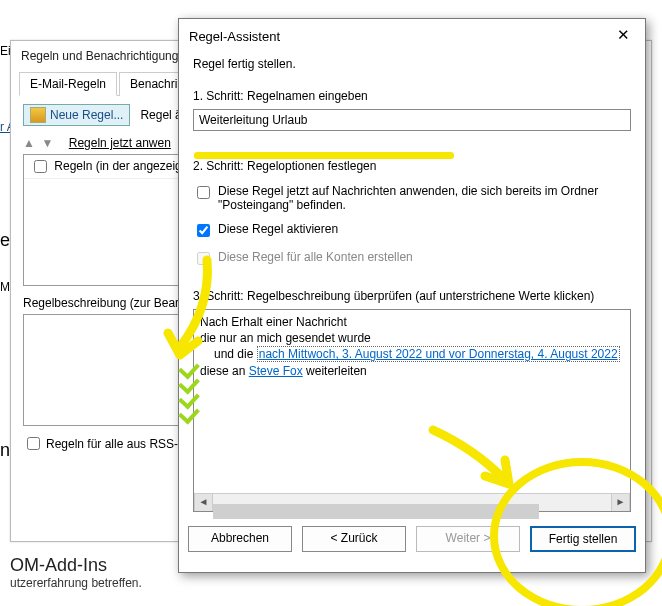  What do you see at coordinates (76, 566) in the screenshot?
I see `footer-heading: OM-Add-Ins` at bounding box center [76, 566].